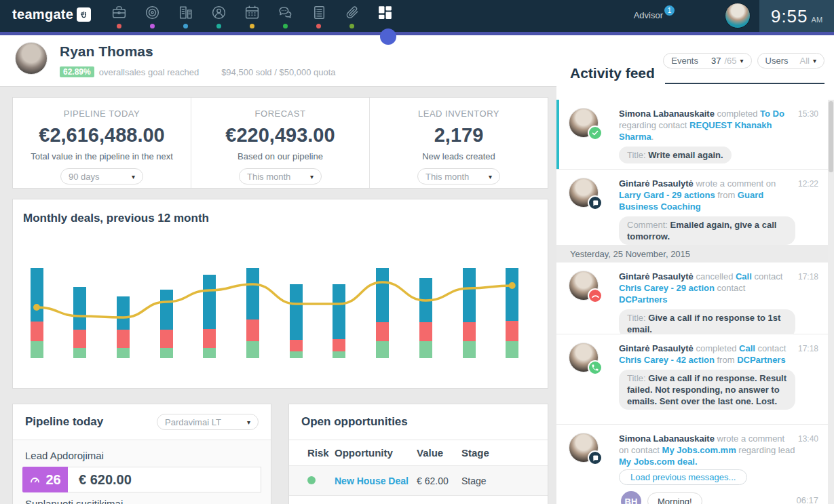 This screenshot has height=504, width=834. I want to click on kpi-lead-inventory: LEAD INVENTORY2,179New leads createdThis…, so click(459, 142).